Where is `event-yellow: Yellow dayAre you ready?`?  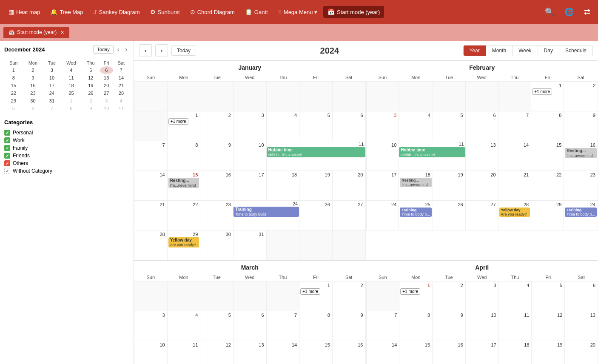 event-yellow: Yellow dayAre you ready? is located at coordinates (184, 242).